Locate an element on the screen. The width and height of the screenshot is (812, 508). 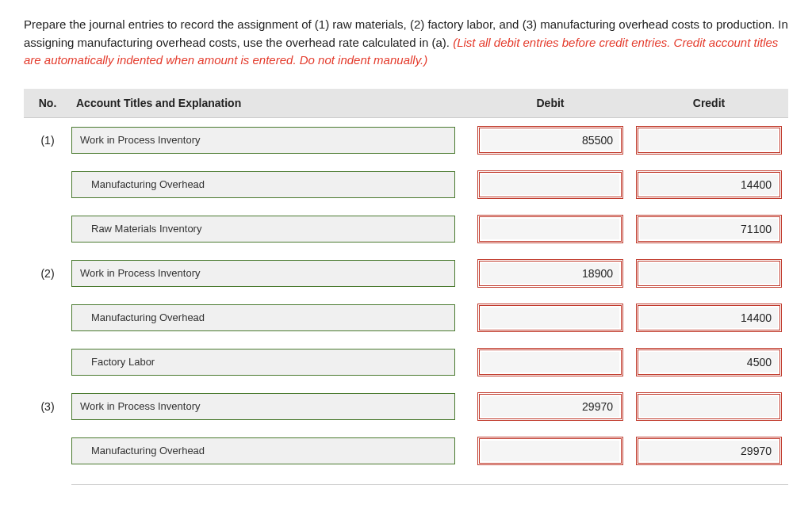
row-number: (2) is located at coordinates (48, 273).